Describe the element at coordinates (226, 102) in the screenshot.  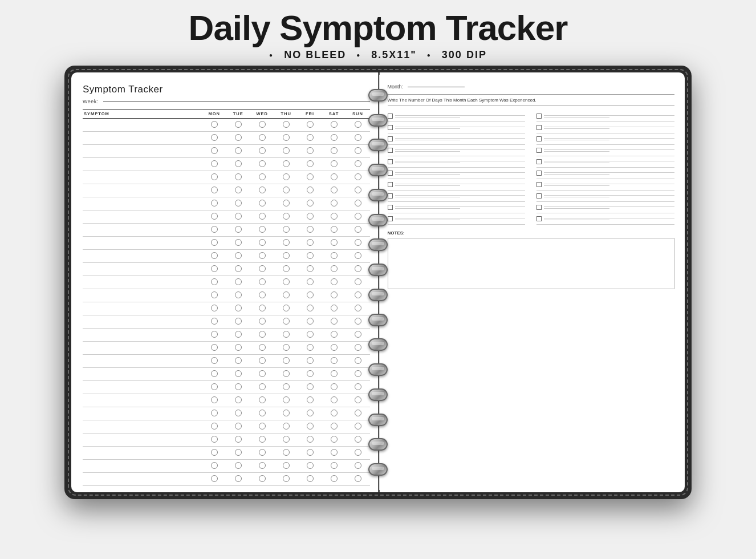
I see `week-row: Week:` at that location.